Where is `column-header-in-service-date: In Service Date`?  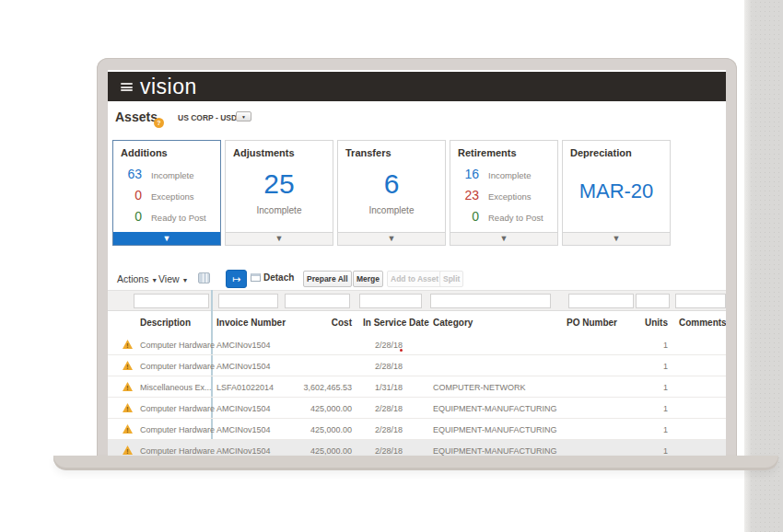
column-header-in-service-date: In Service Date is located at coordinates (396, 322).